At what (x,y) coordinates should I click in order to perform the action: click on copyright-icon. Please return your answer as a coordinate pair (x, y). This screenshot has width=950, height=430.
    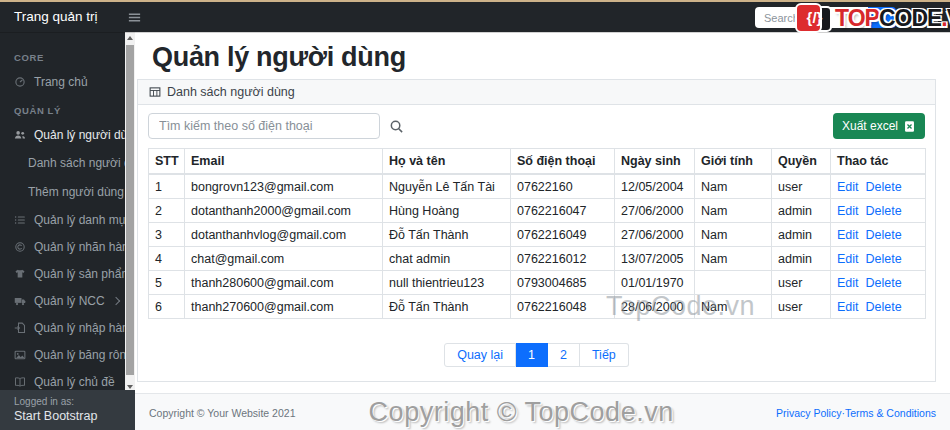
    Looking at the image, I should click on (20, 247).